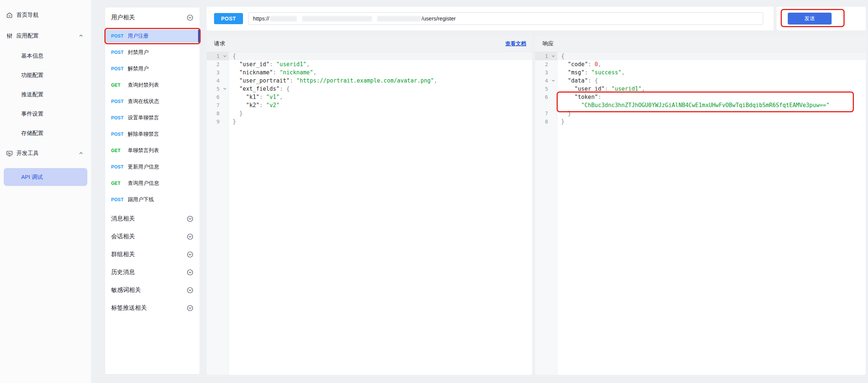  Describe the element at coordinates (138, 36) in the screenshot. I see `api-item-label: 用户注册` at that location.